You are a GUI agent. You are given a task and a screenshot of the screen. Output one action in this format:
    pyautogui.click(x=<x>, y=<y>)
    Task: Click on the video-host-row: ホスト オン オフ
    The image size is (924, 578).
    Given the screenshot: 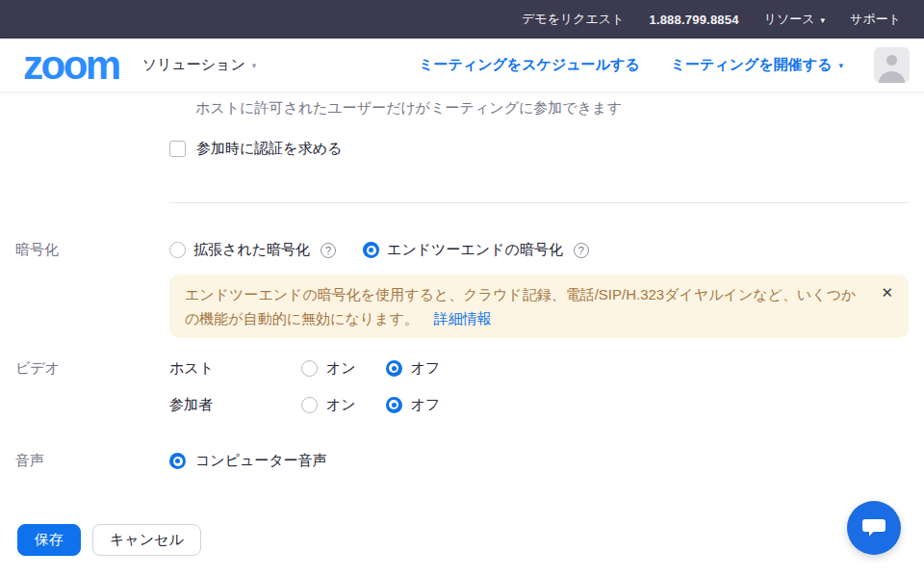 What is the action you would take?
    pyautogui.click(x=304, y=368)
    